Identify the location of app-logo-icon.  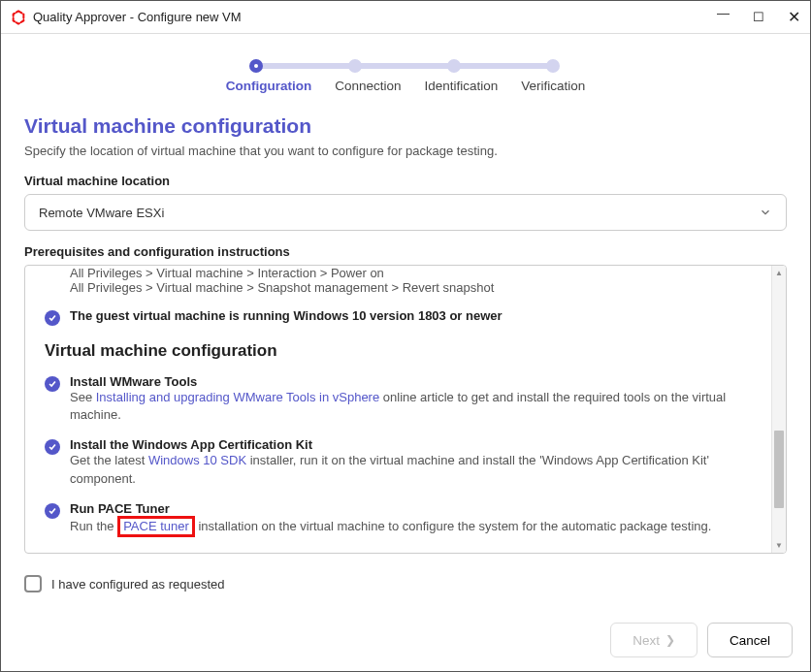
(18, 17).